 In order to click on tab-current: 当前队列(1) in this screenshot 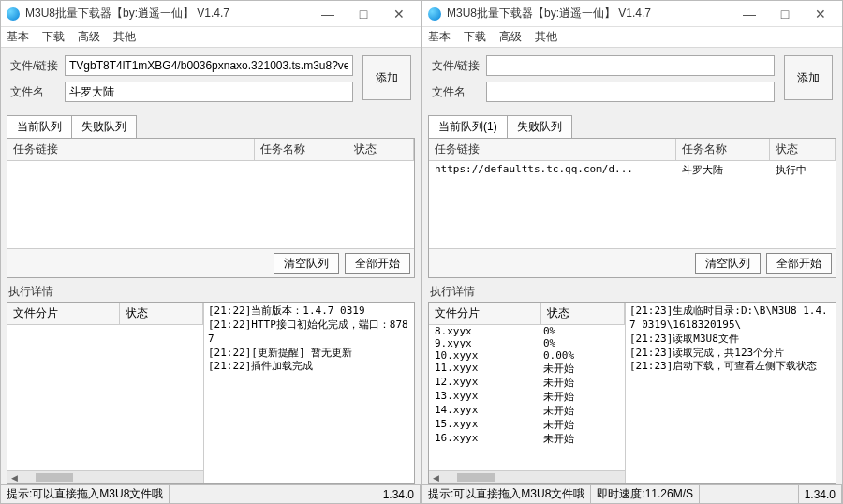, I will do `click(468, 126)`.